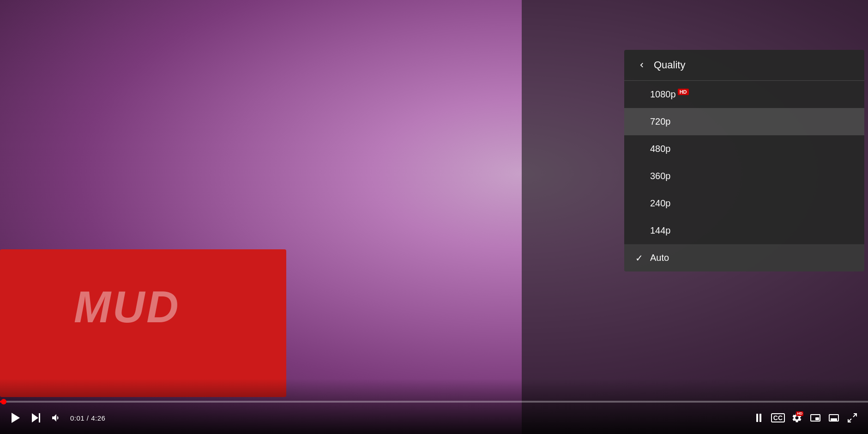  Describe the element at coordinates (778, 418) in the screenshot. I see `cc-icon: CC` at that location.